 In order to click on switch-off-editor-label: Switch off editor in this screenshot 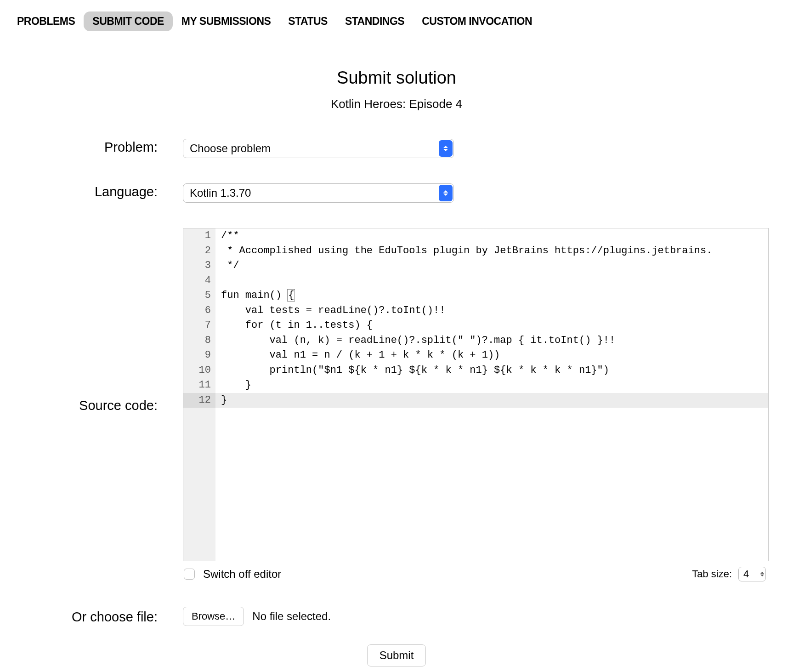, I will do `click(242, 574)`.